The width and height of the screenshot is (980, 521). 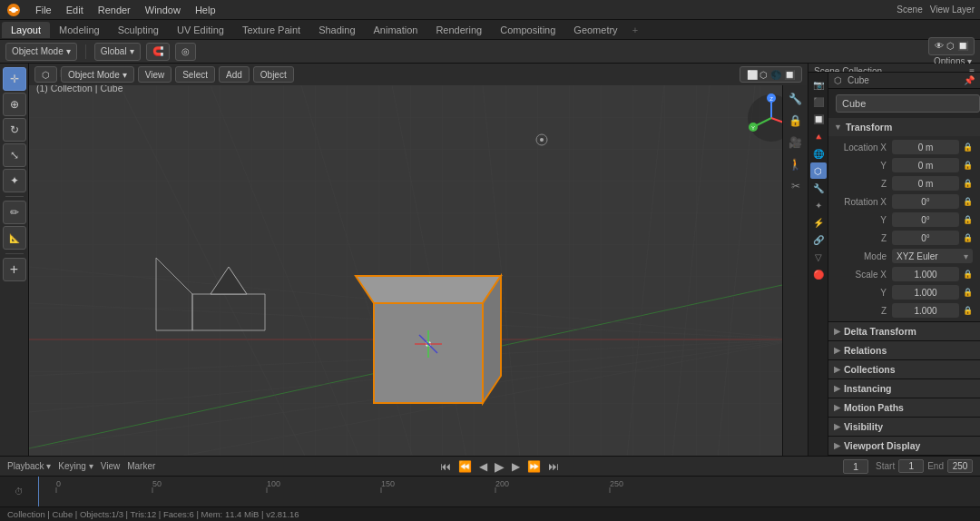 I want to click on tab-modeling: Modeling, so click(x=80, y=30).